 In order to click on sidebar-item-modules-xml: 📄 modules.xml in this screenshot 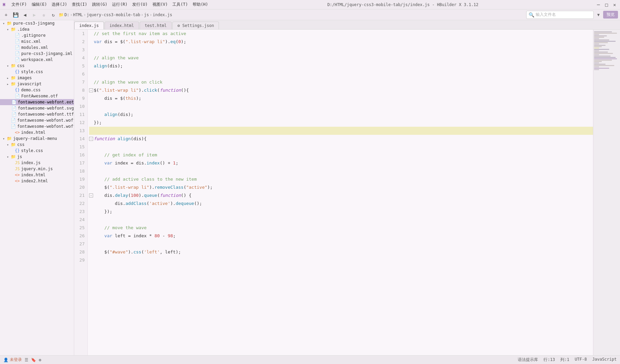, I will do `click(37, 48)`.